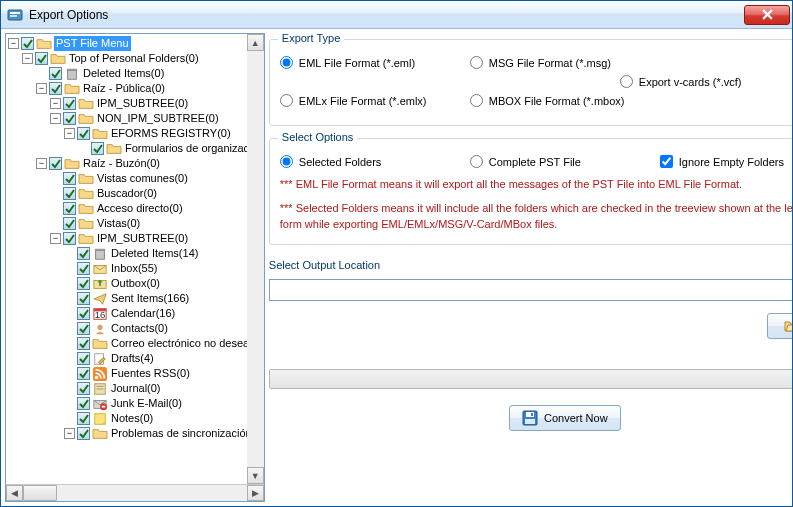  What do you see at coordinates (550, 100) in the screenshot?
I see `radio-mbox: MBOX File Format (*.mbox)` at bounding box center [550, 100].